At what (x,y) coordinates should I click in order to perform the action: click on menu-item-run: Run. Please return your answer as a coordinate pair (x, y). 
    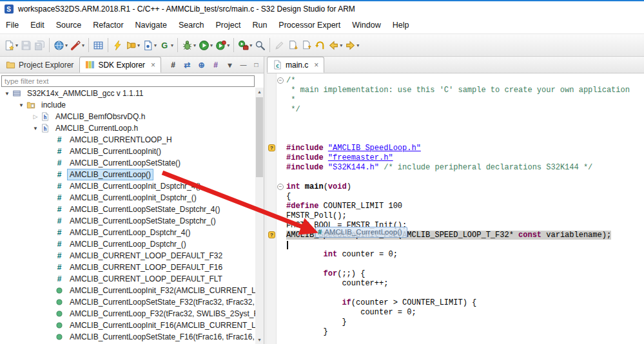
    Looking at the image, I should click on (259, 25).